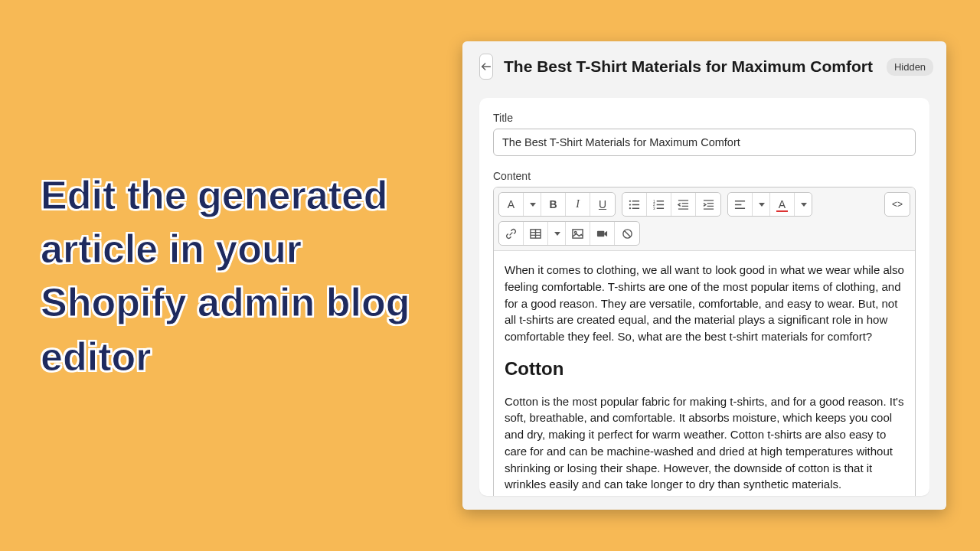 This screenshot has height=551, width=980. I want to click on rte-toolbar: A B I U 123, so click(704, 219).